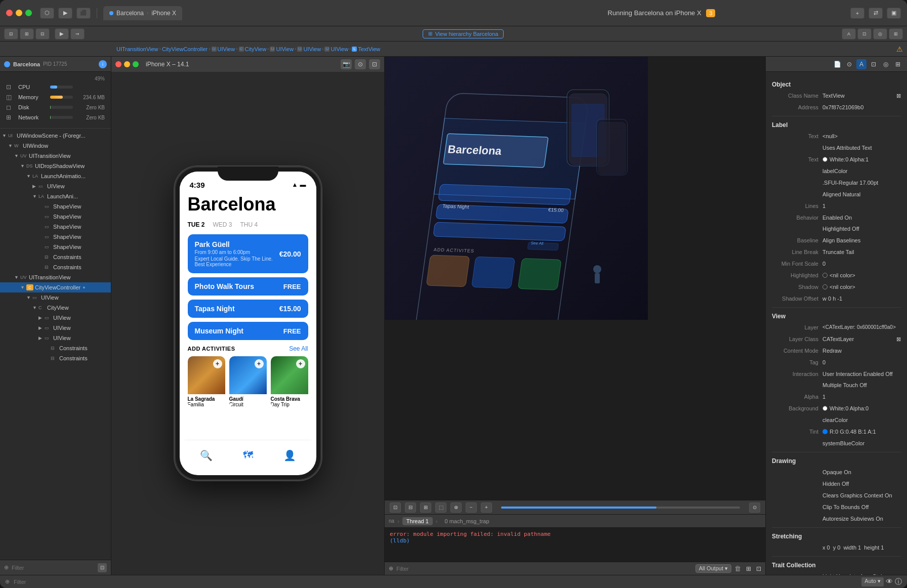 Image resolution: width=907 pixels, height=588 pixels. Describe the element at coordinates (248, 309) in the screenshot. I see `activity-tapas-night: Tapas Night €15.00` at that location.